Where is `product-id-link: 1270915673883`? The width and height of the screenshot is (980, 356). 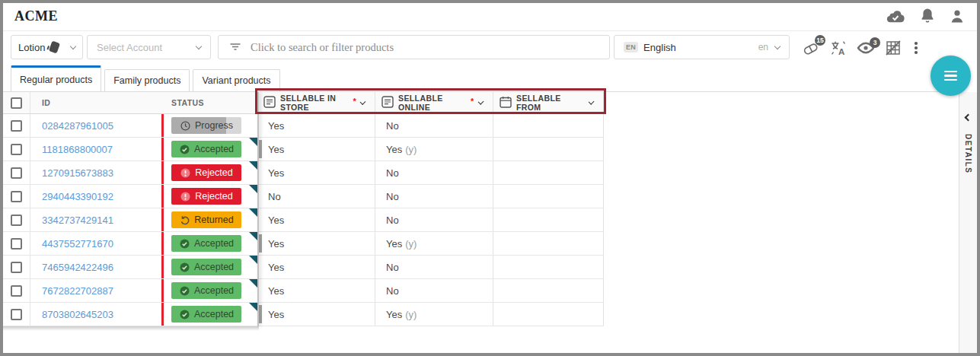 product-id-link: 1270915673883 is located at coordinates (78, 173).